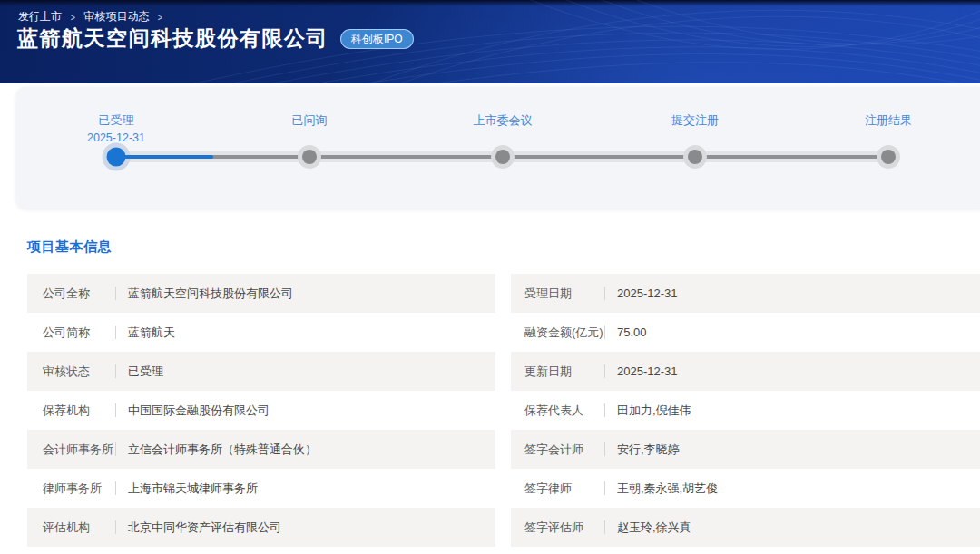 The image size is (980, 554). What do you see at coordinates (205, 528) in the screenshot?
I see `info-value: 北京中同华资产评估有限公司` at bounding box center [205, 528].